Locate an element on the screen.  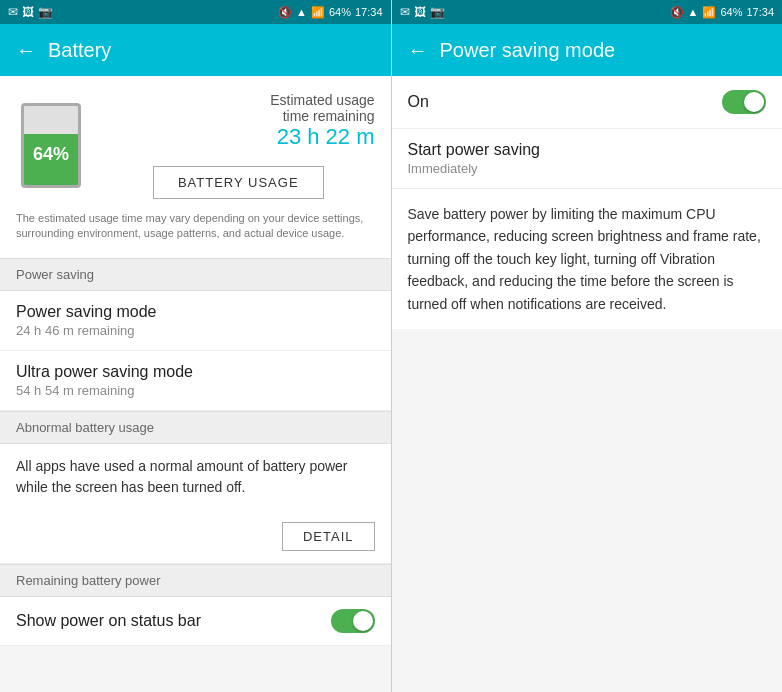
toggle-thumb is located at coordinates (363, 621).